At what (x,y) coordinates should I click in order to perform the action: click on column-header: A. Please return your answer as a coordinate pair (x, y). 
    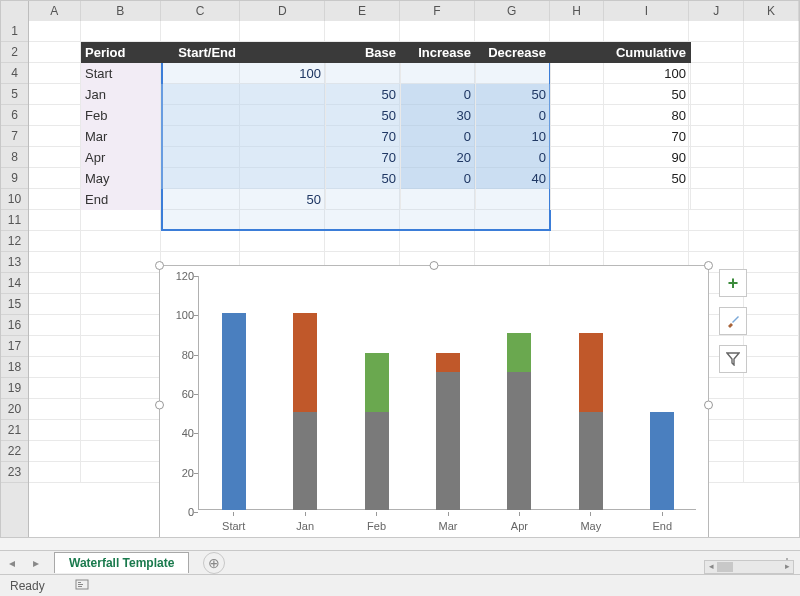
    Looking at the image, I should click on (55, 11).